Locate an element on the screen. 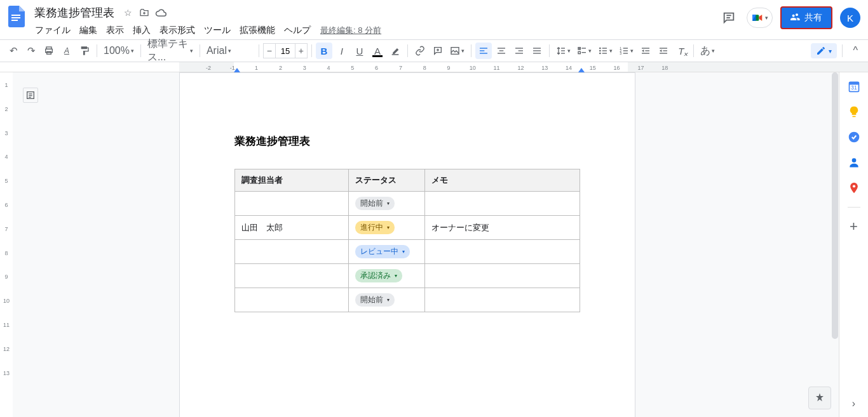 The width and height of the screenshot is (868, 417). account-avatar: K is located at coordinates (850, 18).